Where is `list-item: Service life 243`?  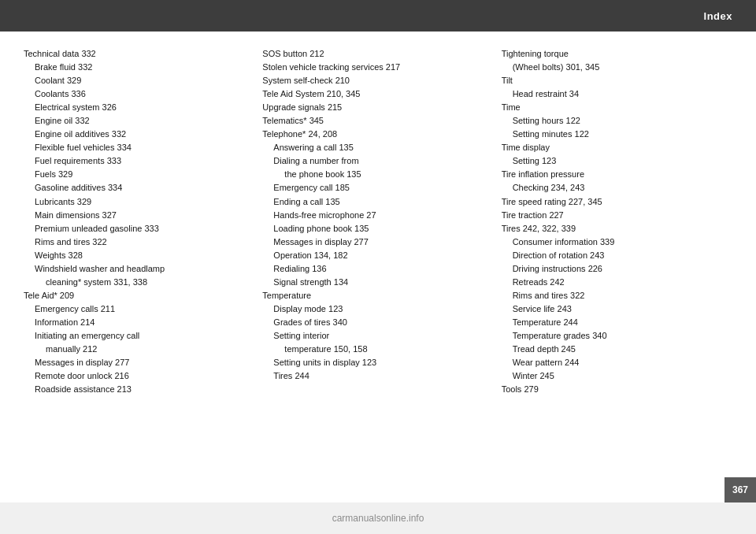 list-item: Service life 243 is located at coordinates (613, 309).